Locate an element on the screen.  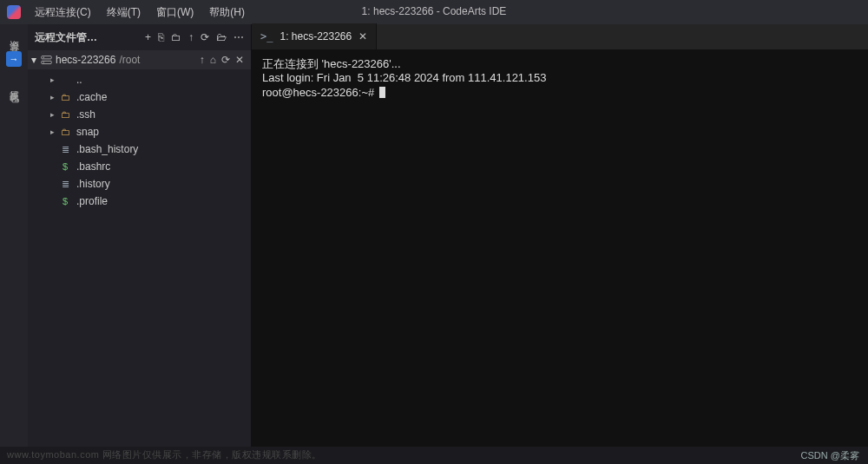
tree-item: ▸🗀.cache is located at coordinates (139, 97).